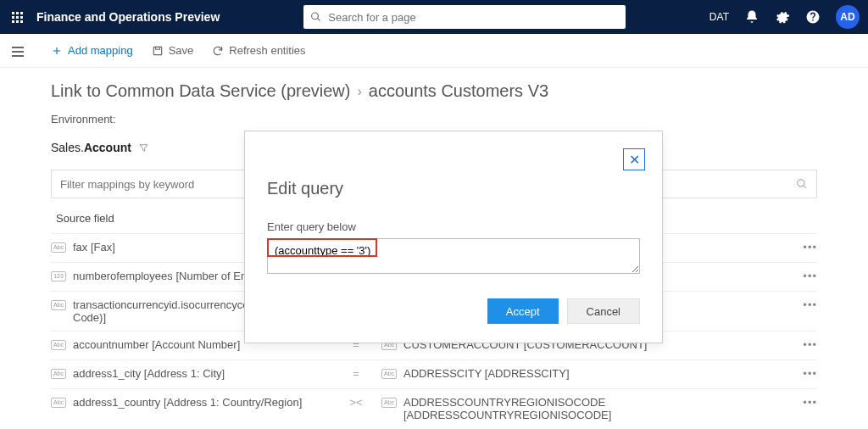 The height and width of the screenshot is (429, 868). What do you see at coordinates (94, 248) in the screenshot?
I see `source-field: fax [Fax]` at bounding box center [94, 248].